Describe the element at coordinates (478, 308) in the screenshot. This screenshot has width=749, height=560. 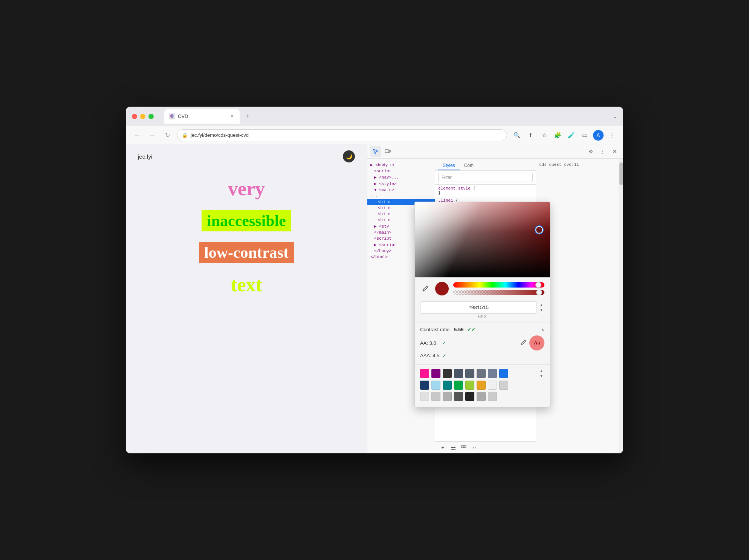
I see `hex-input` at that location.